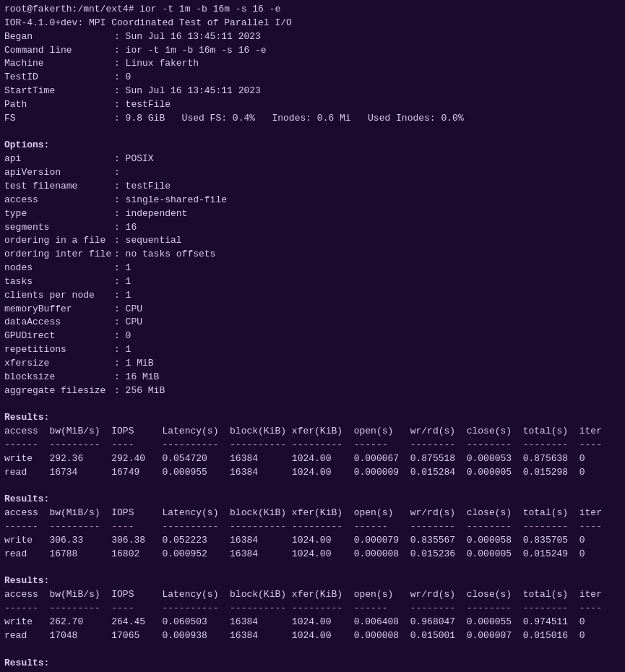 The image size is (625, 672). I want to click on field-label-machine: Machine, so click(59, 64).